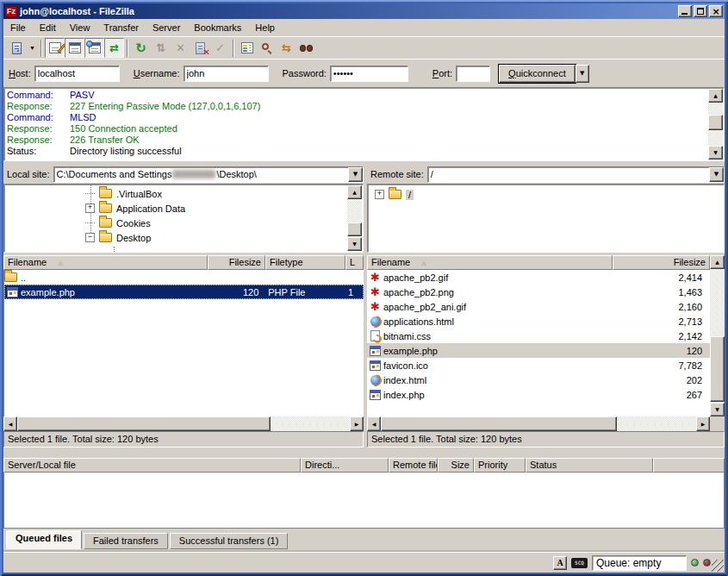 The width and height of the screenshot is (728, 576). Describe the element at coordinates (226, 74) in the screenshot. I see `username-input` at that location.